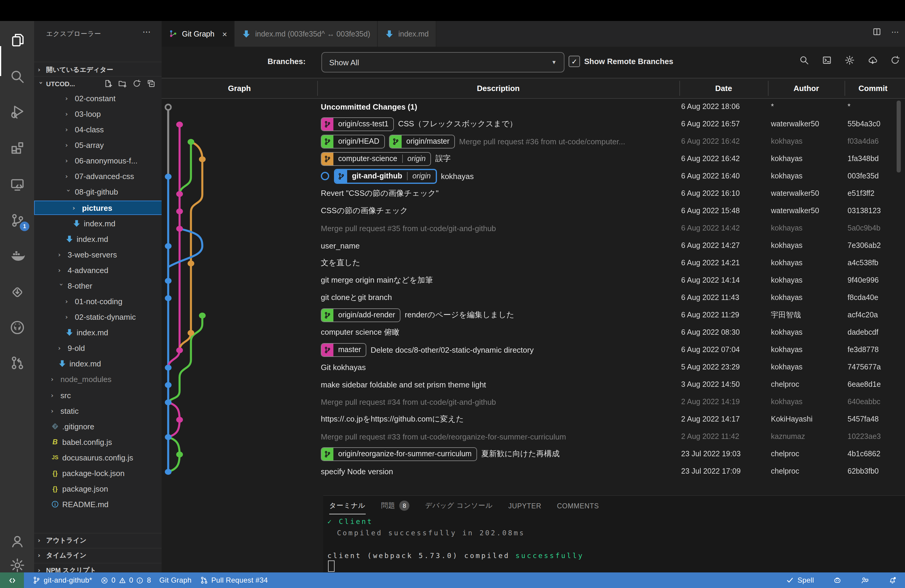 This screenshot has width=905, height=588. What do you see at coordinates (533, 176) in the screenshot?
I see `commit-row-003fe35d: git-and-githuboriginkokhayas6 Aug 2022 1…` at bounding box center [533, 176].